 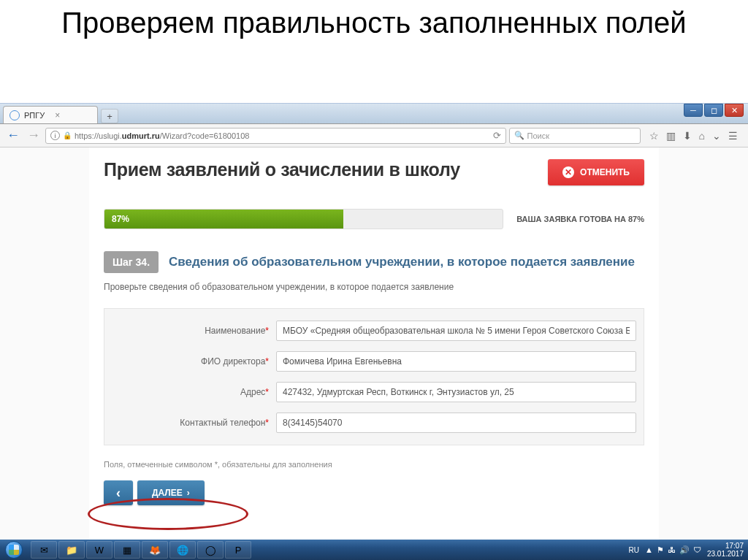 I want to click on progress-label: ВАША ЗАЯВКА ГОТОВА НА 87%, so click(x=580, y=219).